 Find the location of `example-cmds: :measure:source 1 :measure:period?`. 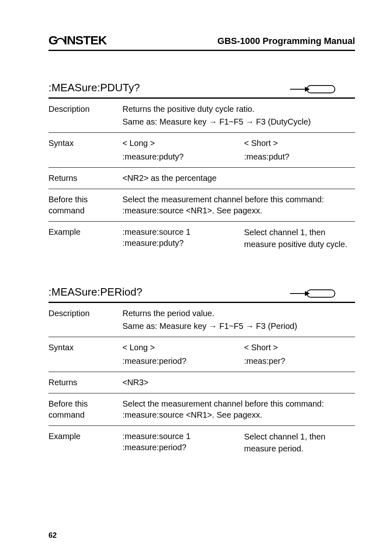

example-cmds: :measure:source 1 :measure:period? is located at coordinates (180, 443).